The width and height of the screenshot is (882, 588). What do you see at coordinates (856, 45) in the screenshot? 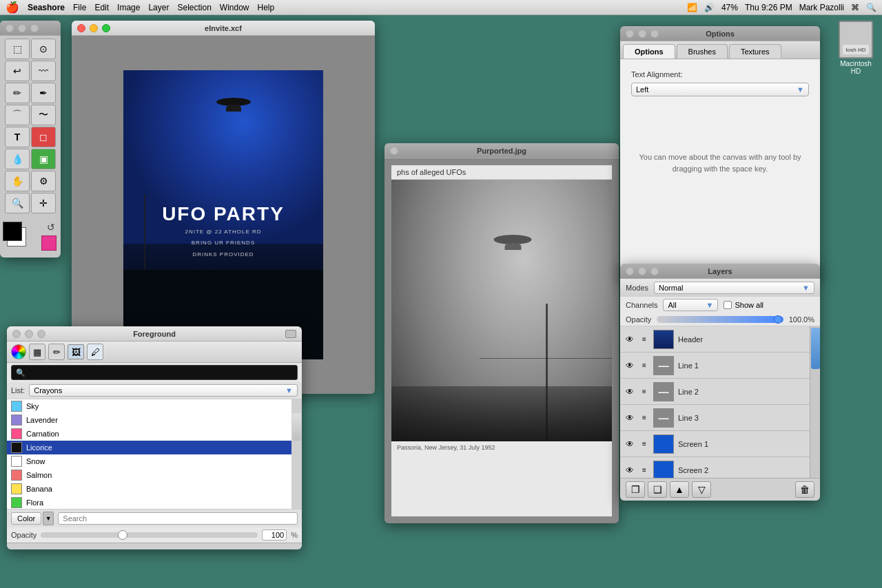
I see `disk-icon: tosh HD Macintosh HD` at bounding box center [856, 45].